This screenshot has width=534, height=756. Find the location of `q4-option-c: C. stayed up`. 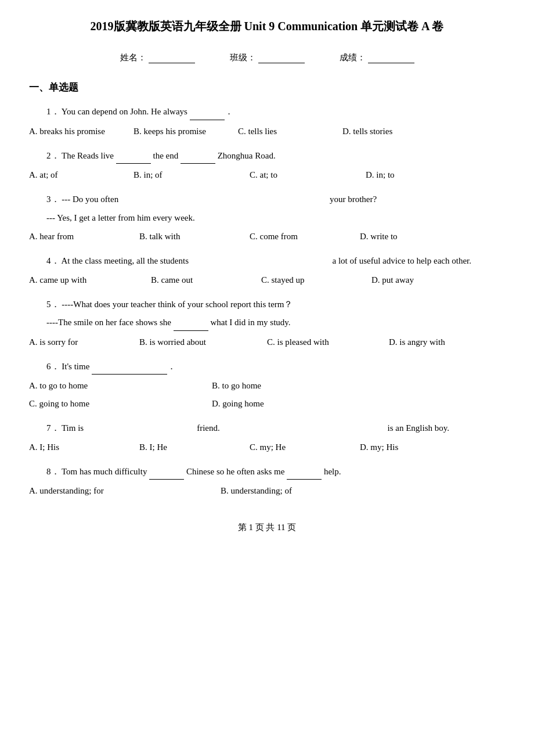

q4-option-c: C. stayed up is located at coordinates (308, 280).